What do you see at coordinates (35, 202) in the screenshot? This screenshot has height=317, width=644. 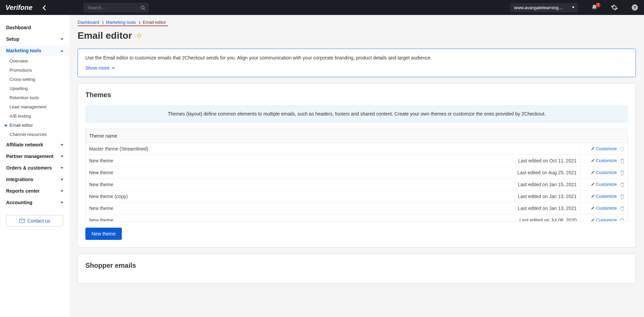 I see `sidebar-item-accounting: Accounting` at bounding box center [35, 202].